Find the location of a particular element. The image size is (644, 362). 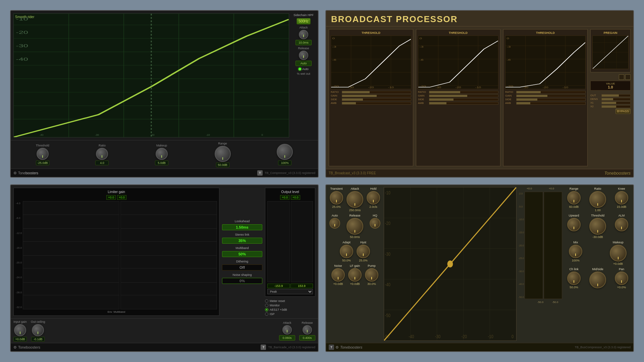

upward-knob is located at coordinates (574, 225).